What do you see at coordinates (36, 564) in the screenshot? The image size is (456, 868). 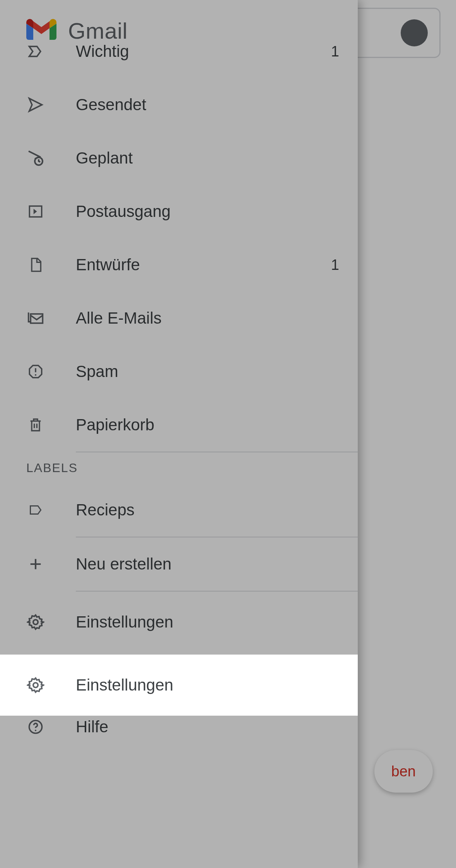 I see `plus-icon` at bounding box center [36, 564].